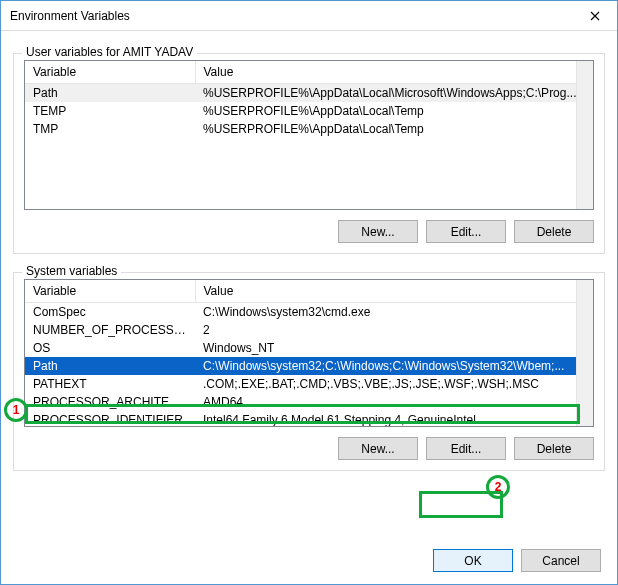 Image resolution: width=618 pixels, height=585 pixels. I want to click on titlebar: Environment Variables, so click(309, 16).